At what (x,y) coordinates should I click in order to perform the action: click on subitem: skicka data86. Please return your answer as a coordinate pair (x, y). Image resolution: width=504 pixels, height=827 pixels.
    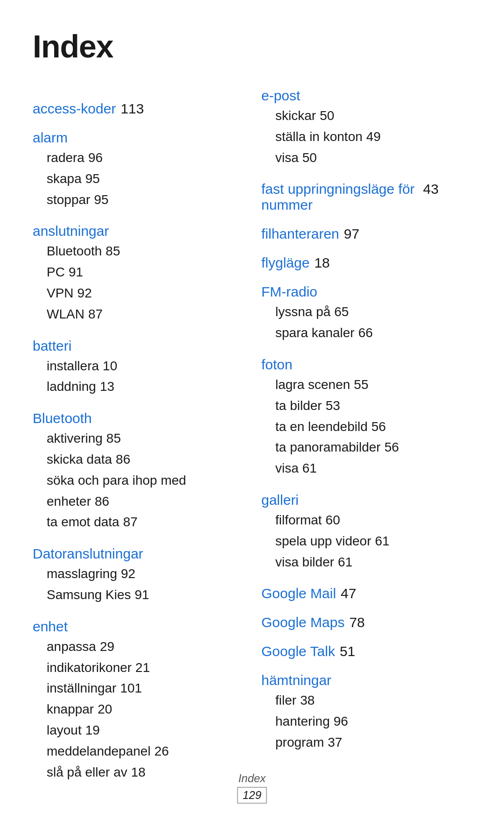
    Looking at the image, I should click on (138, 459).